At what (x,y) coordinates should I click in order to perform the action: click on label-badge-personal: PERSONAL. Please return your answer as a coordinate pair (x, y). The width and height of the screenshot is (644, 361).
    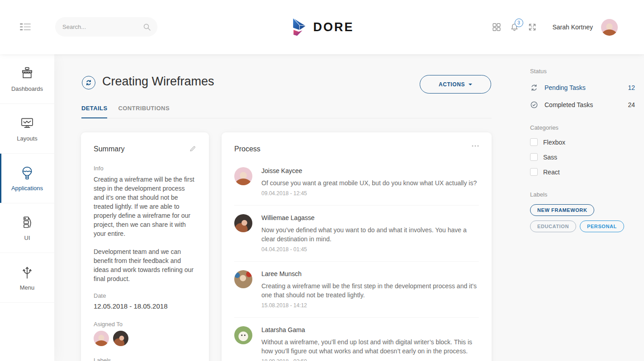
    Looking at the image, I should click on (602, 226).